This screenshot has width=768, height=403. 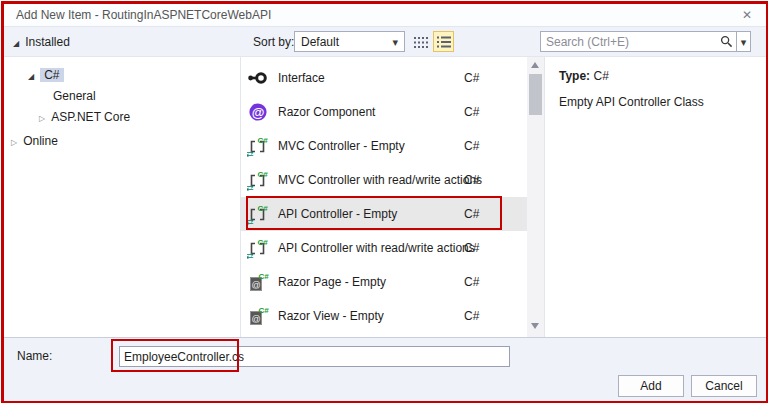 I want to click on tree-item-general: General, so click(x=74, y=96).